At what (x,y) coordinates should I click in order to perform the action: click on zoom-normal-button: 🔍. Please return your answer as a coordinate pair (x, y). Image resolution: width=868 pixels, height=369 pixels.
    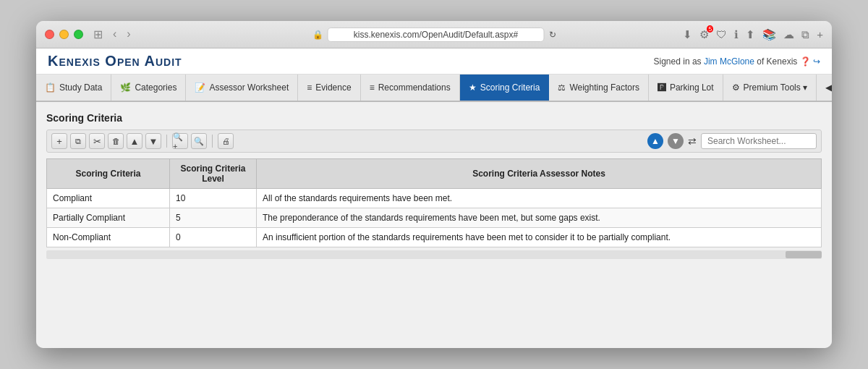
    Looking at the image, I should click on (199, 141).